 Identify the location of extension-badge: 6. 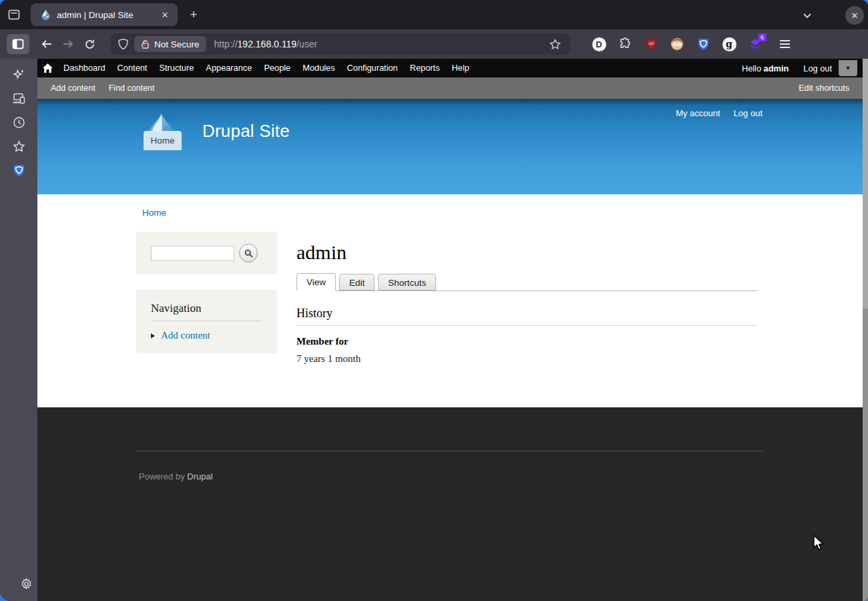
(763, 37).